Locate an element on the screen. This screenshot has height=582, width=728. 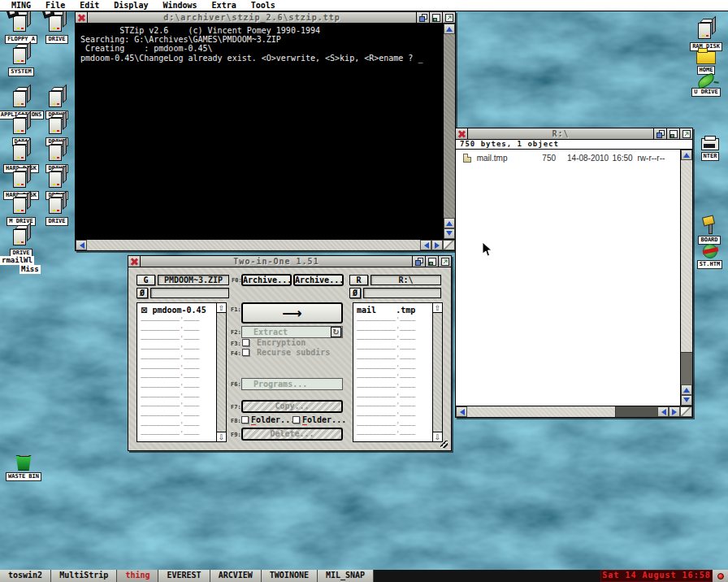
folder-right-button: Folder... is located at coordinates (324, 420).